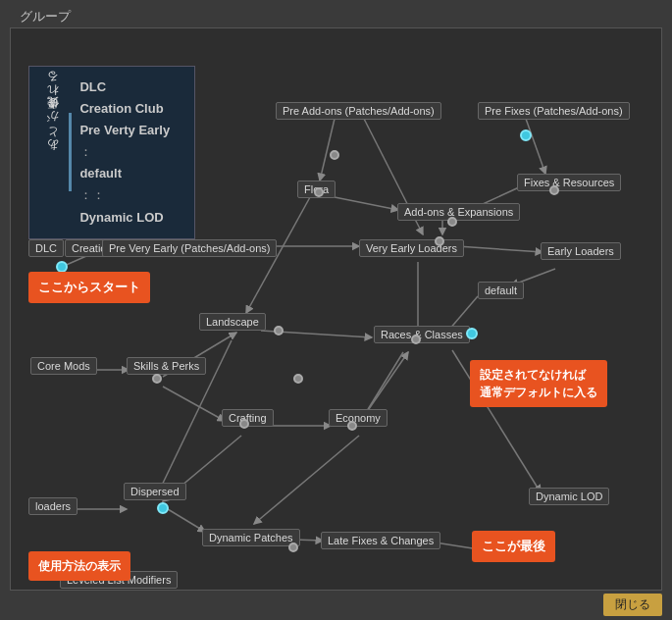 Image resolution: width=672 pixels, height=620 pixels. I want to click on info-line-dots1: ：, so click(125, 152).